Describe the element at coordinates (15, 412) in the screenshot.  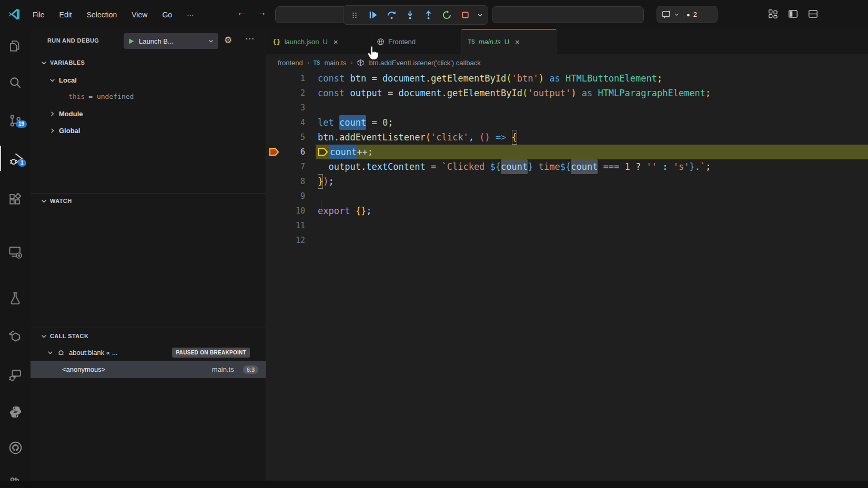
I see `python-icon` at that location.